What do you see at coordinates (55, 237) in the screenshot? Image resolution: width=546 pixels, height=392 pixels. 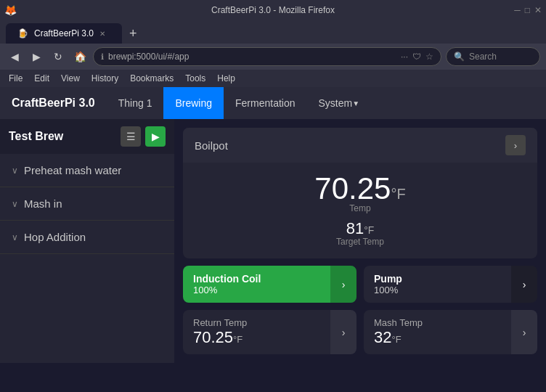 I see `sidebar-item-label-hopaddition: Hop Addition` at bounding box center [55, 237].